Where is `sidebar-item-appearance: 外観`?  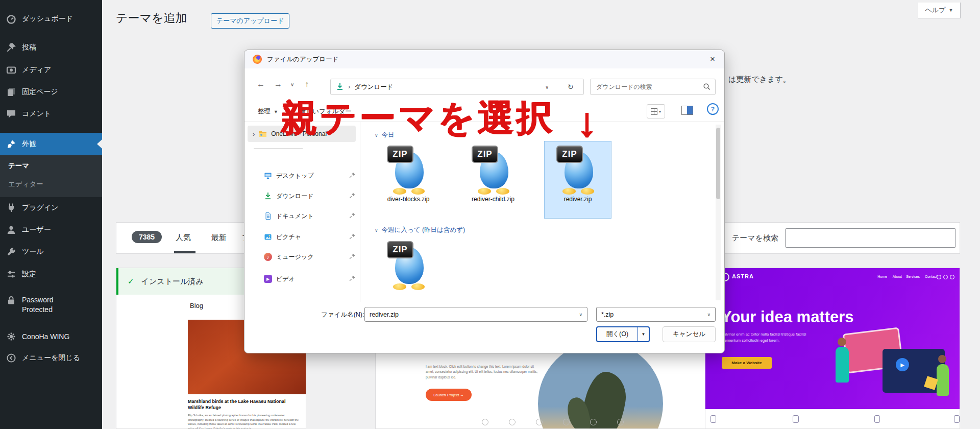 sidebar-item-appearance: 外観 is located at coordinates (51, 144).